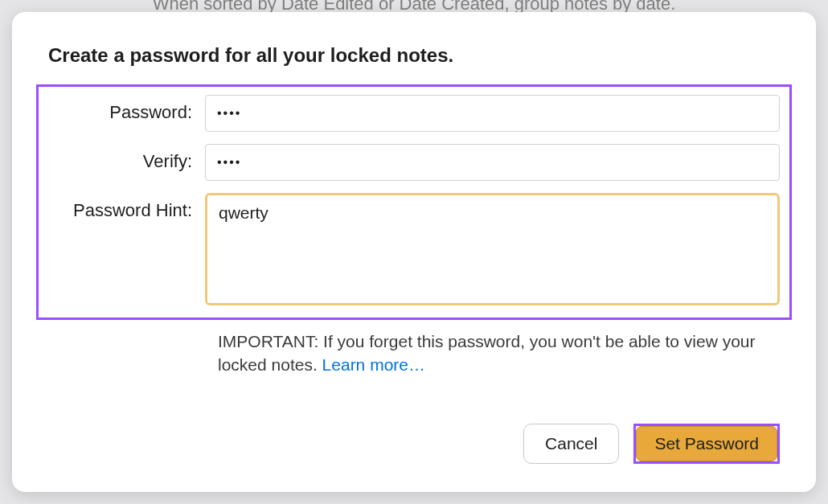  Describe the element at coordinates (127, 207) in the screenshot. I see `hint-label: Password Hint:` at that location.